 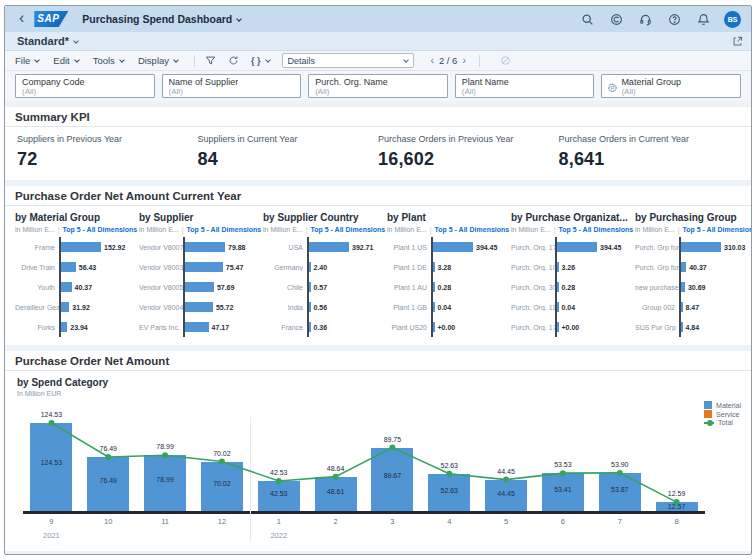 I want to click on notifications-bell-icon, so click(x=704, y=20).